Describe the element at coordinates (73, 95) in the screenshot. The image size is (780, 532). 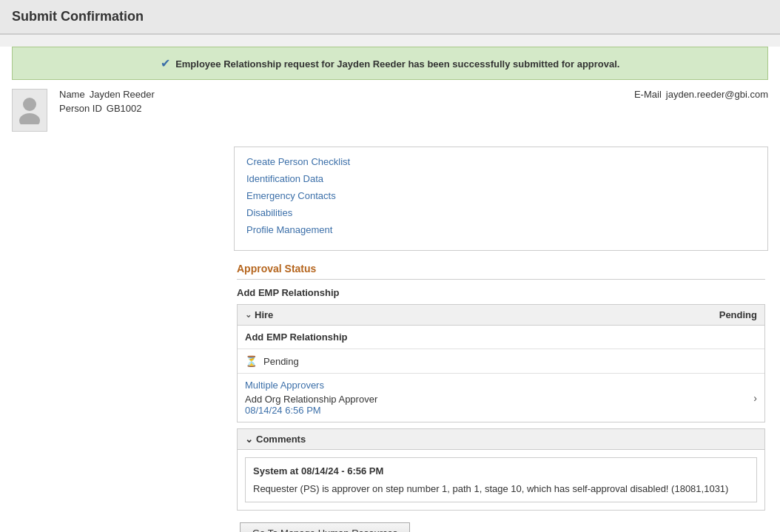
I see `name-label: Name` at that location.